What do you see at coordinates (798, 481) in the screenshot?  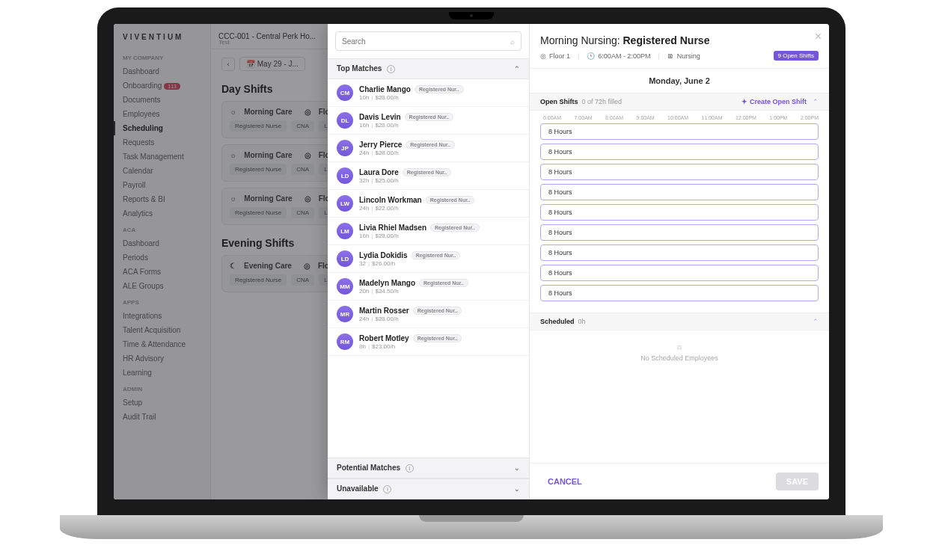 I see `save-button: SAVE` at bounding box center [798, 481].